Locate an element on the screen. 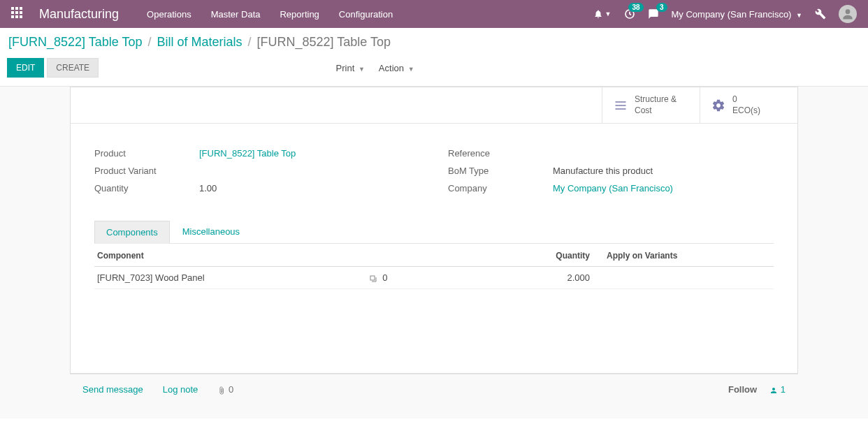  activity-badge: 38 is located at coordinates (636, 7).